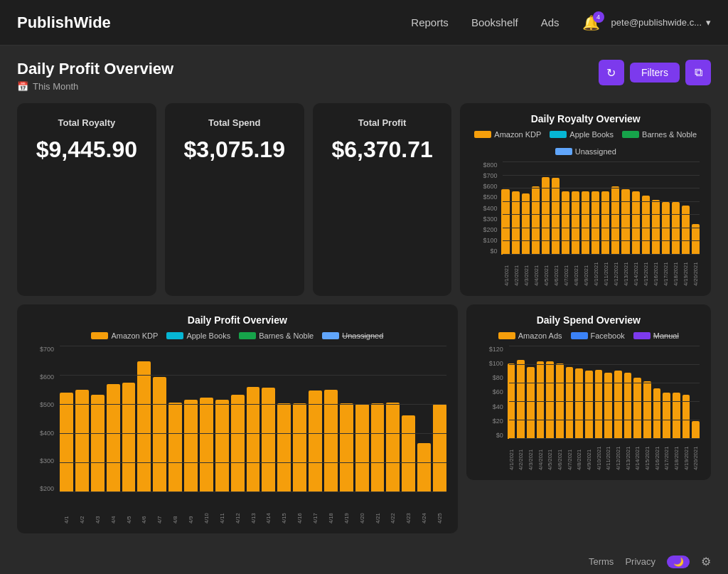 This screenshot has height=574, width=728. I want to click on royalty-chart-area: $800 $700 $600 $500 $400 $300 $200 $100 …, so click(586, 223).